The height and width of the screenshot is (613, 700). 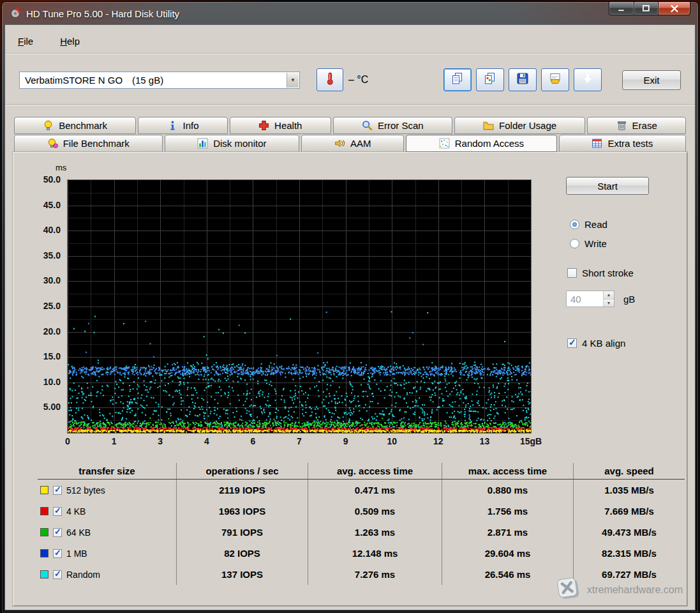 I want to click on tab-label: Disk monitor, so click(x=240, y=143).